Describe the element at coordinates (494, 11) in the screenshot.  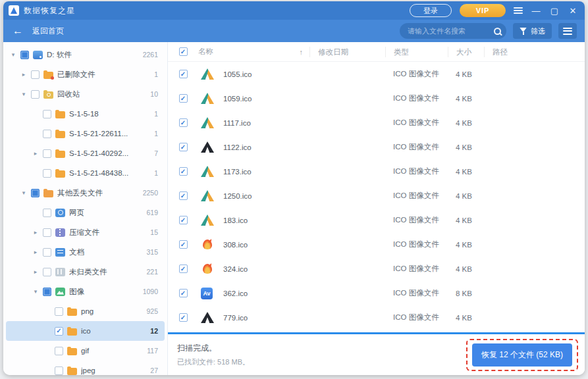
I see `title-actions: 登录 VIP — ▢ ✕` at that location.